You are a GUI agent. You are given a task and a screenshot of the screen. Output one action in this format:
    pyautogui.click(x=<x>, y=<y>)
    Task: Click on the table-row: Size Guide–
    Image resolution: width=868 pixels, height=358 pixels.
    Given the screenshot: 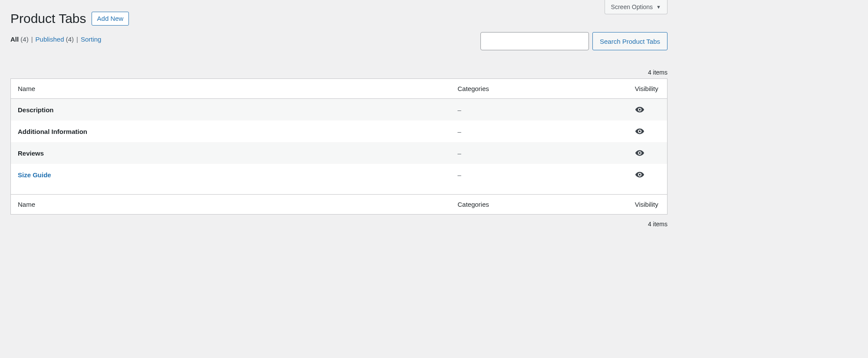 What is the action you would take?
    pyautogui.click(x=339, y=179)
    